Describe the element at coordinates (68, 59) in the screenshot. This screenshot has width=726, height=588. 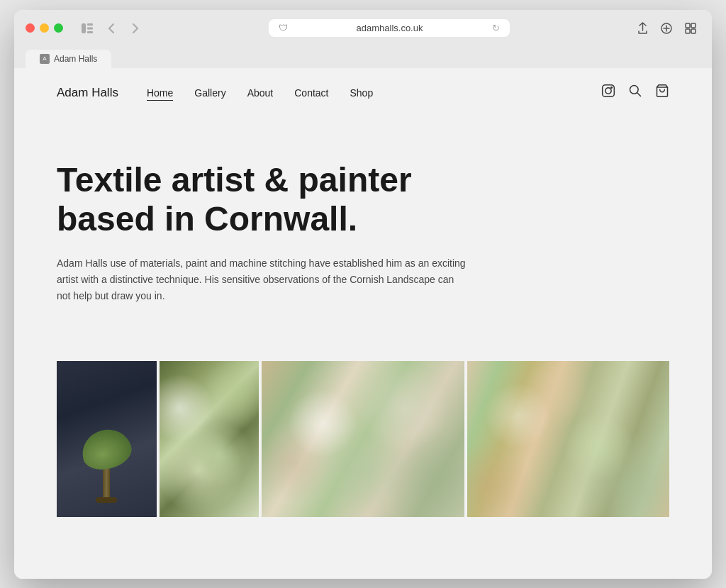
I see `active-tab: A Adam Halls` at that location.